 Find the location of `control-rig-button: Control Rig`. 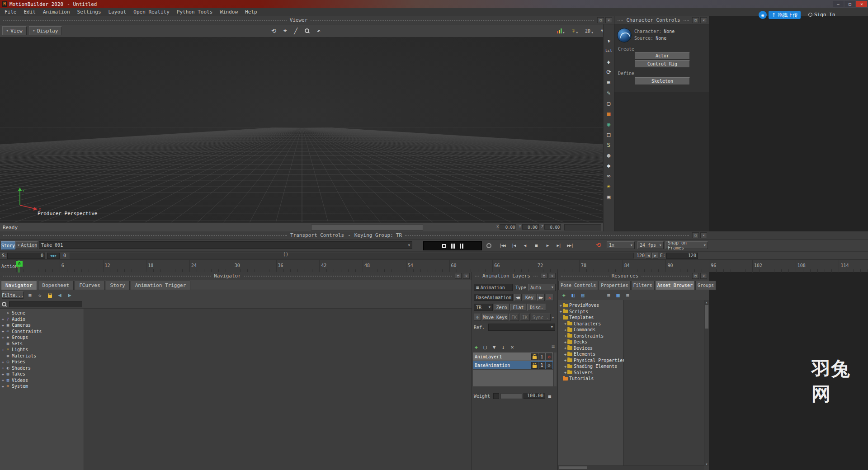

control-rig-button: Control Rig is located at coordinates (662, 64).